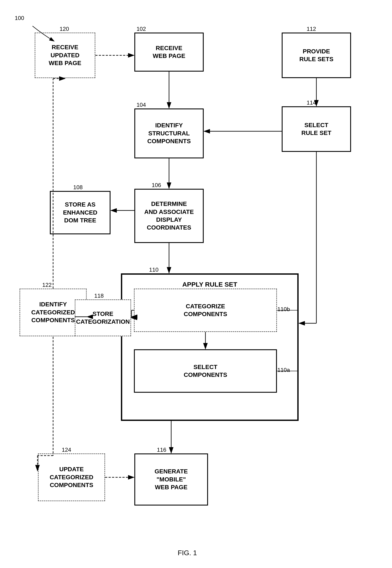 The height and width of the screenshot is (568, 392). I want to click on ref-104: 104, so click(141, 105).